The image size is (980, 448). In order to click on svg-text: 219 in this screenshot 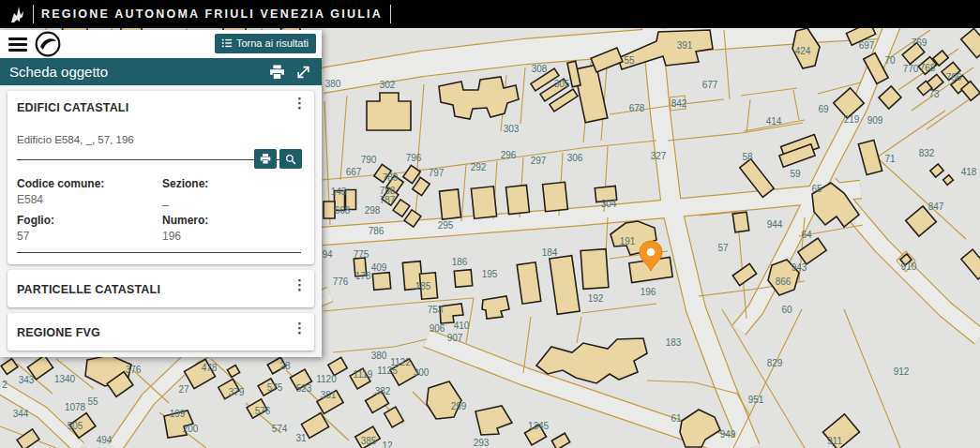, I will do `click(852, 120)`.